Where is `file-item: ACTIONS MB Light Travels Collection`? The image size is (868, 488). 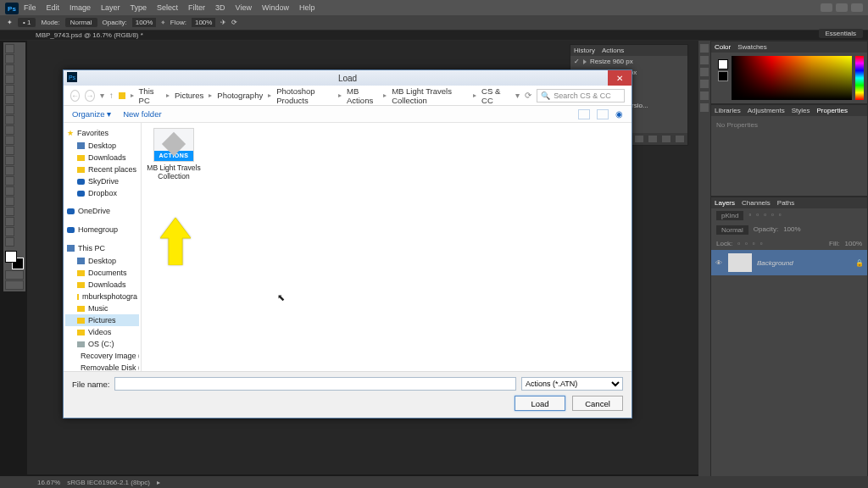
file-item: ACTIONS MB Light Travels Collection is located at coordinates (174, 154).